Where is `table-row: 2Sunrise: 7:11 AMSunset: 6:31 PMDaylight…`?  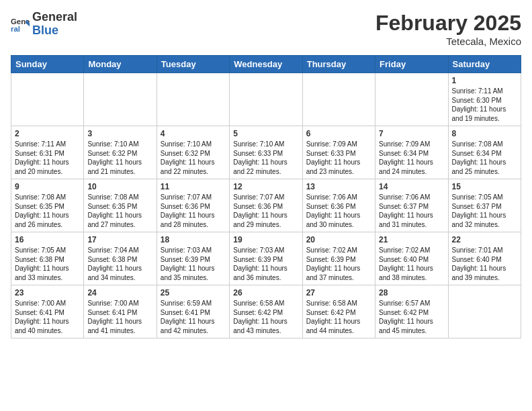
table-row: 2Sunrise: 7:11 AMSunset: 6:31 PMDaylight… is located at coordinates (48, 153).